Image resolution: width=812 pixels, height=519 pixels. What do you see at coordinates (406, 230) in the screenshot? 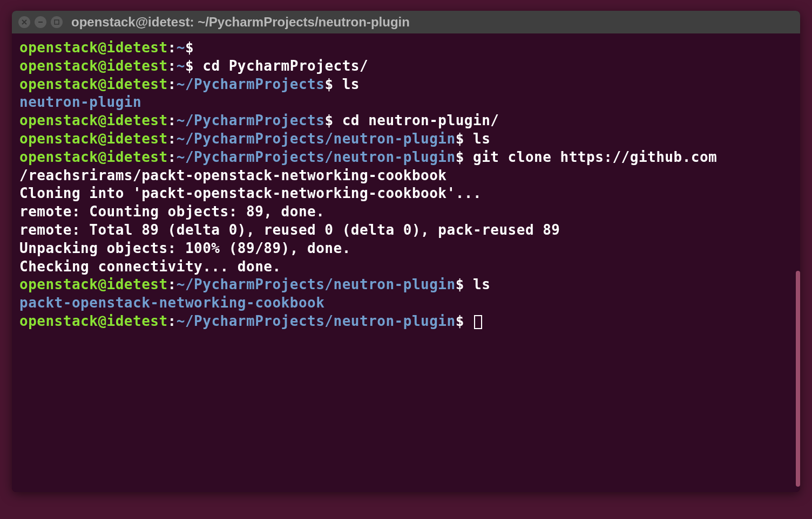
I see `terminal-line: remote: Total 89 (delta 0), reused 0 (de…` at bounding box center [406, 230].